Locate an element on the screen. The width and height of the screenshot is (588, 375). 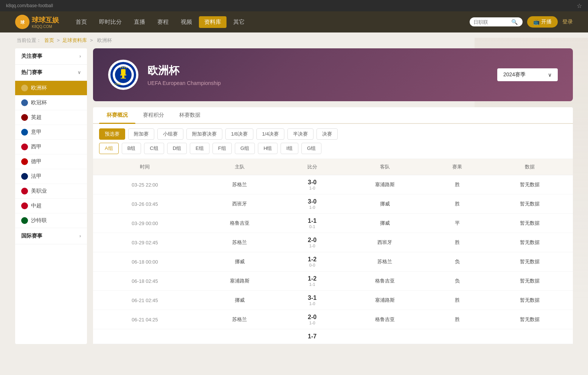
group-filter-D组: D组 is located at coordinates (177, 148).